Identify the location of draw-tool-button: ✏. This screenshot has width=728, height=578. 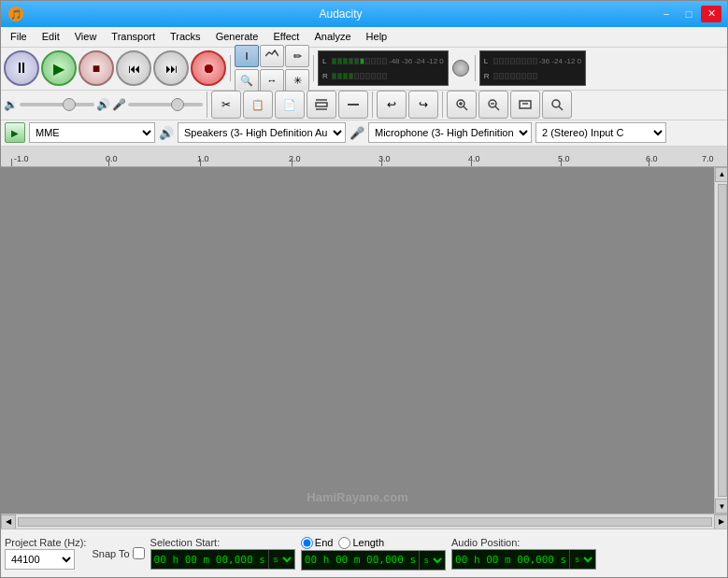
(297, 56).